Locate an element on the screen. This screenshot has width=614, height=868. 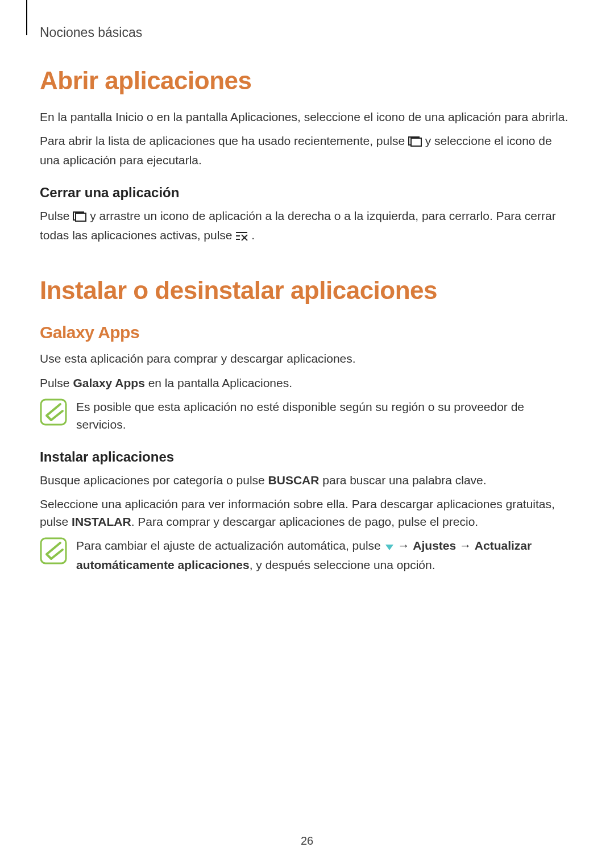
bold-text: BUSCAR is located at coordinates (294, 480).